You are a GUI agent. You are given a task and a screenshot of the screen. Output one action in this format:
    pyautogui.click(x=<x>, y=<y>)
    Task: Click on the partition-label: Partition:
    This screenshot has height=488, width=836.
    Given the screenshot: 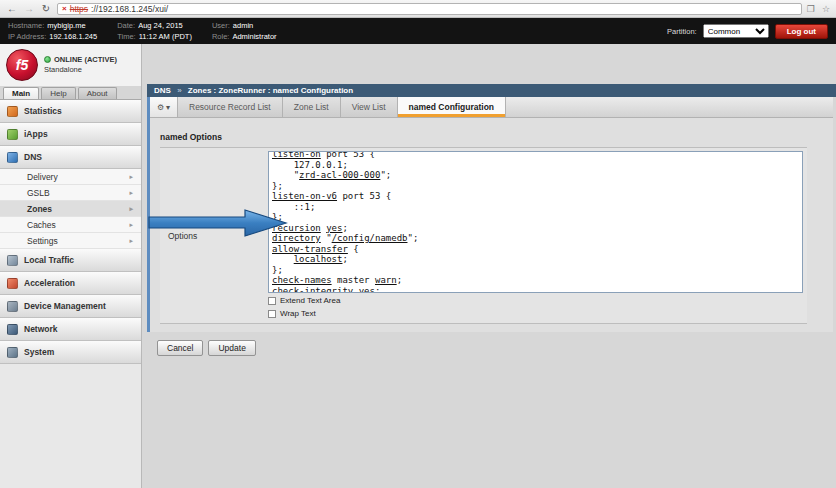 What is the action you would take?
    pyautogui.click(x=682, y=32)
    